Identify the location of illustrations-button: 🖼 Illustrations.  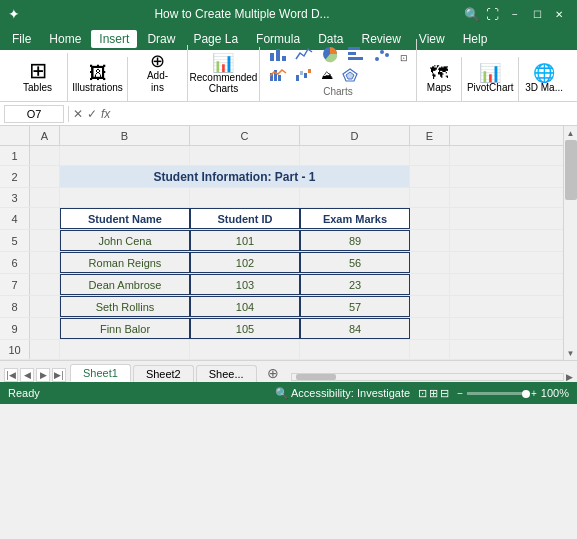
(98, 79).